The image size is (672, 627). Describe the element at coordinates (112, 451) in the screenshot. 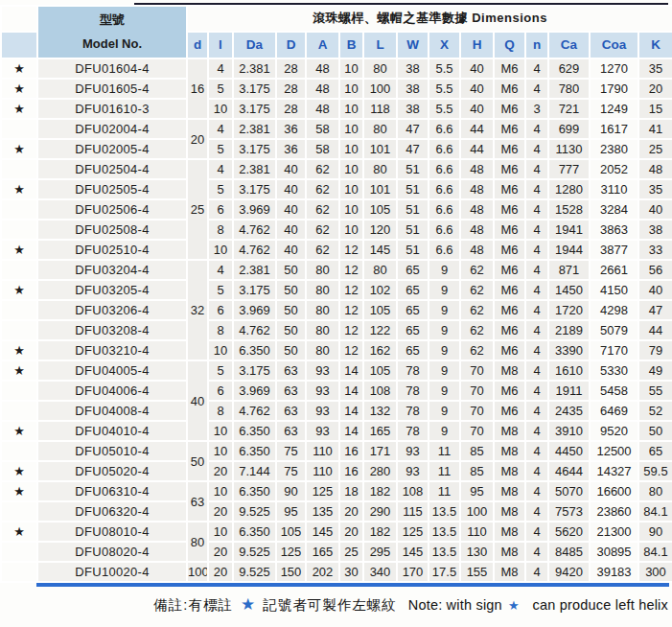

I see `model-no-cell: DFU05010-4` at that location.